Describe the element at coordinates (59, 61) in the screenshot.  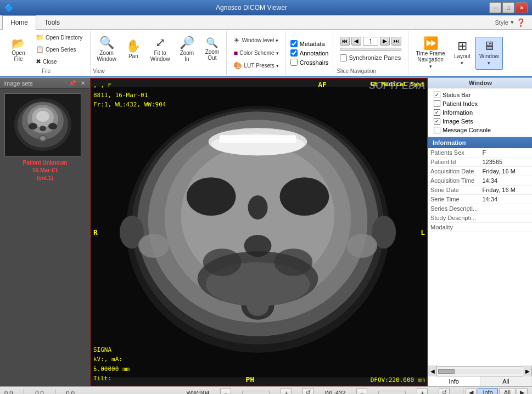
I see `close-button-ribbon: ✖ Close` at that location.